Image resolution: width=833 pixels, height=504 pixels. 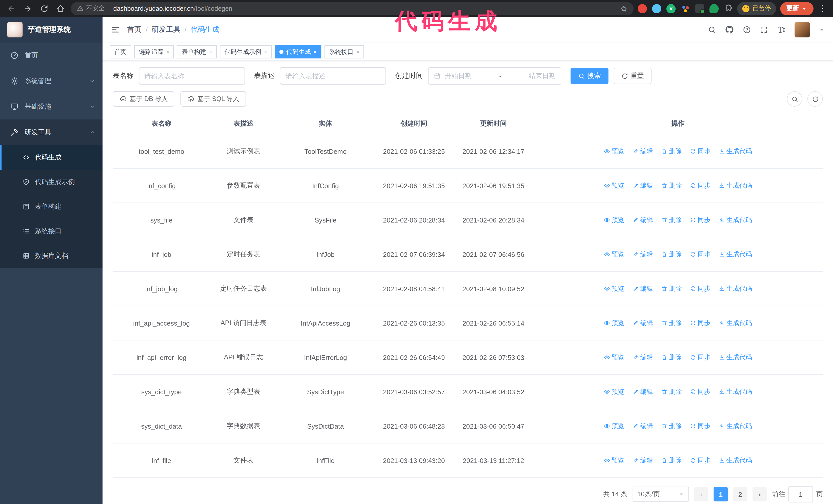 I want to click on breadcrumb-devtools: 研发工具, so click(x=166, y=30).